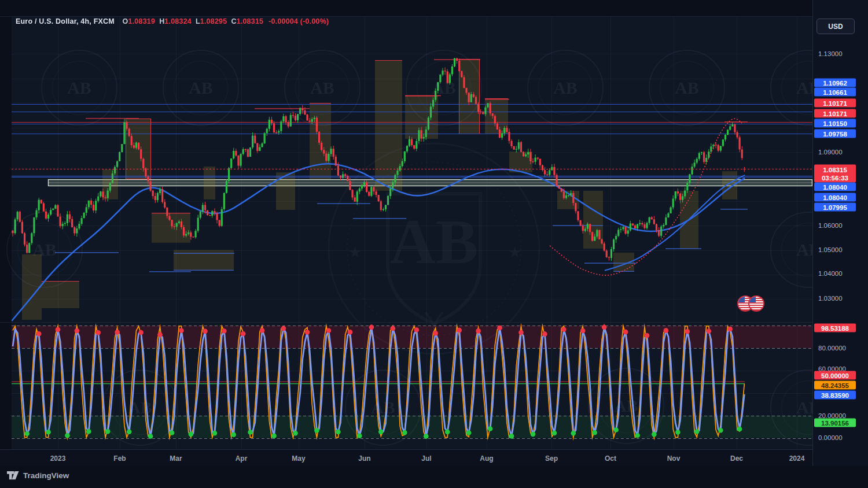 Image resolution: width=868 pixels, height=488 pixels. Describe the element at coordinates (835, 395) in the screenshot. I see `osc-axis-chip: 38.83590` at that location.